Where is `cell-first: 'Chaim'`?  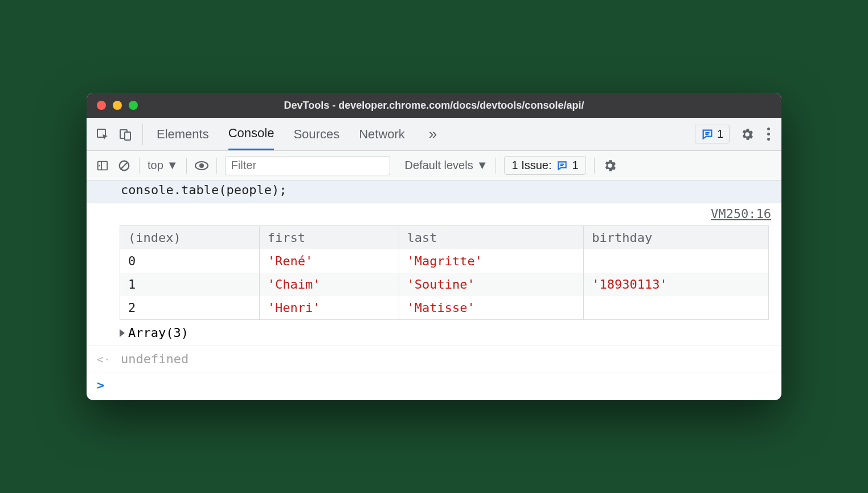 cell-first: 'Chaim' is located at coordinates (329, 285).